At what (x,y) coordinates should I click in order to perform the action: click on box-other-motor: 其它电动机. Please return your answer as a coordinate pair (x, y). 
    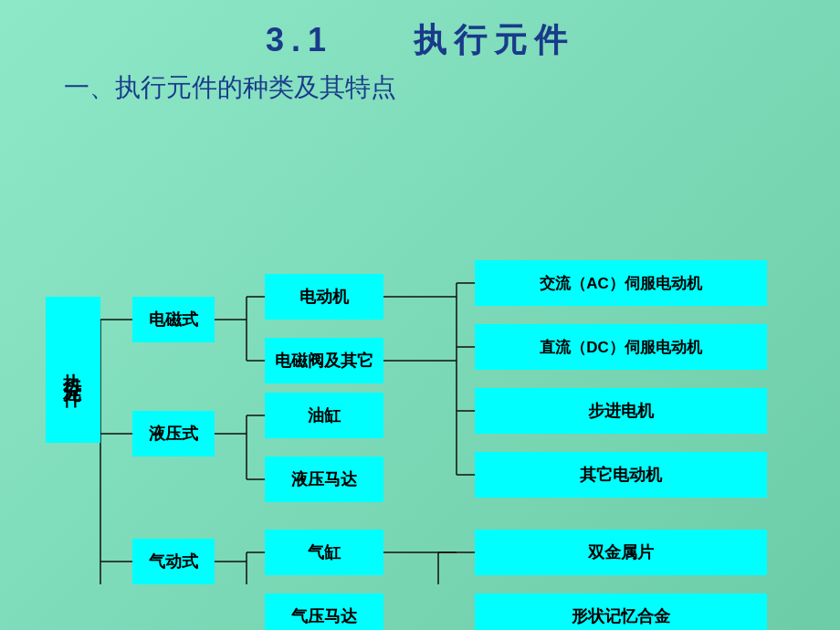
    Looking at the image, I should click on (621, 475).